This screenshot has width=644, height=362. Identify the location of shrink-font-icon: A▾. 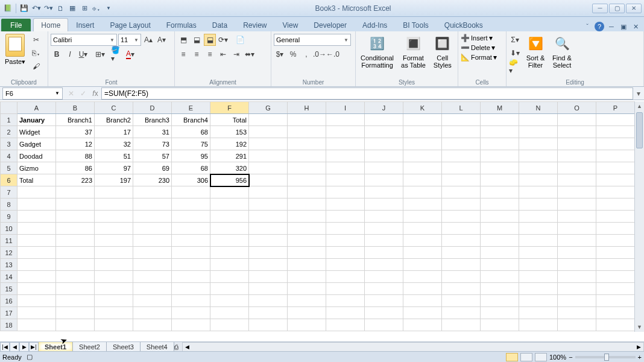
(162, 40).